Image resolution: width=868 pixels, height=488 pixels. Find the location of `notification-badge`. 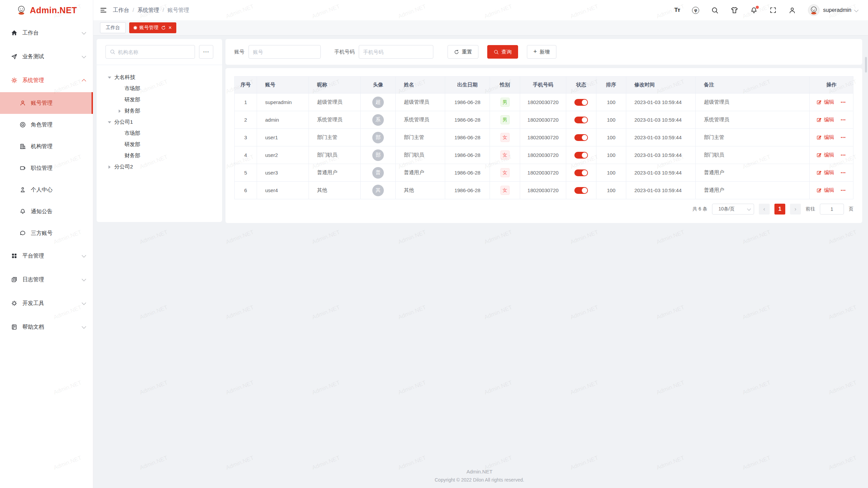

notification-badge is located at coordinates (757, 7).